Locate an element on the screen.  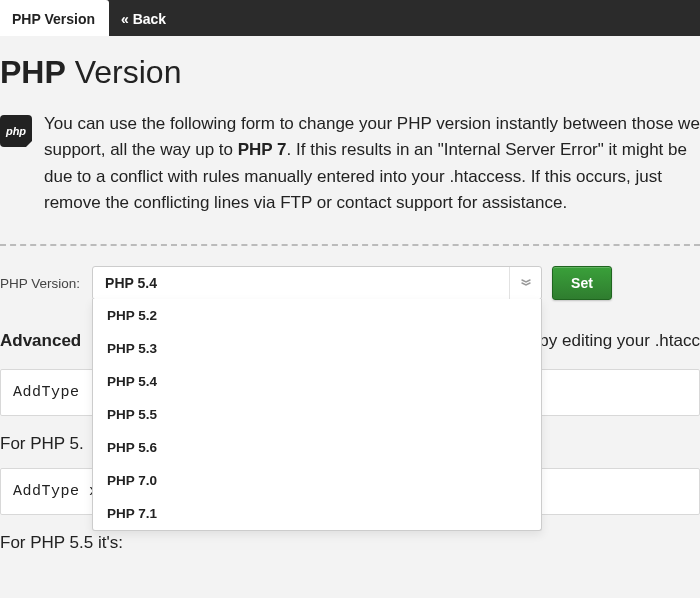
php-version-label: PHP Version: is located at coordinates (40, 284).